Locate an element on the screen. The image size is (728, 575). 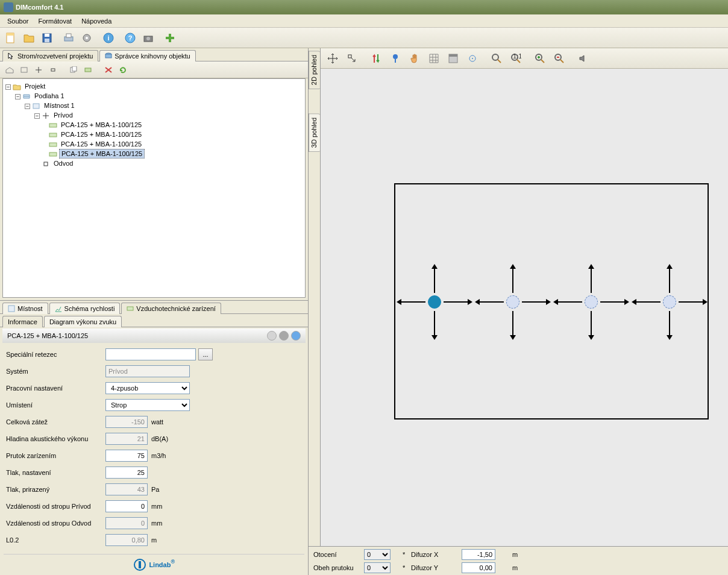
copy-icon is located at coordinates (74, 70).